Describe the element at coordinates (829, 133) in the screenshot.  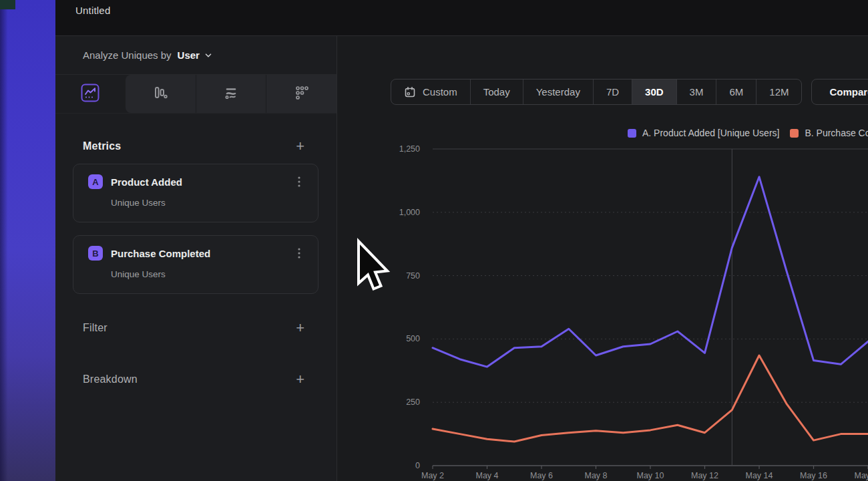
I see `legend-item-b: B. Purchase Completed [Unique Users]` at that location.